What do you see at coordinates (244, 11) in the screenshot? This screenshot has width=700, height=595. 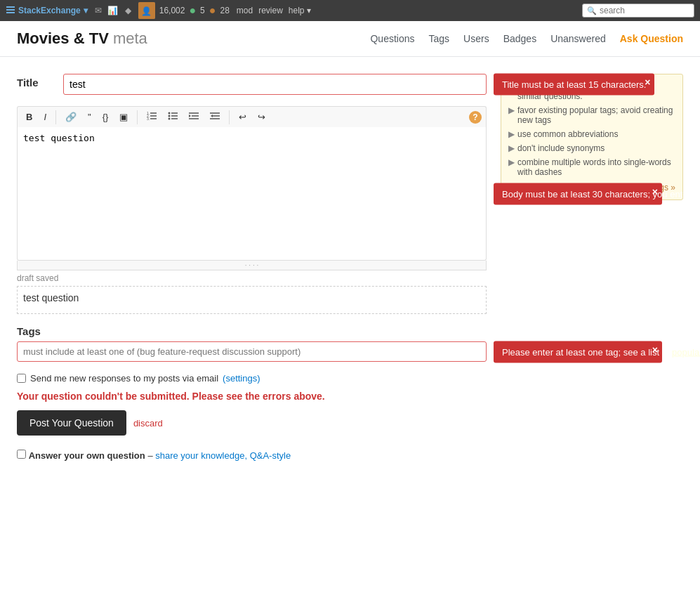 I see `mod-link: mod` at bounding box center [244, 11].